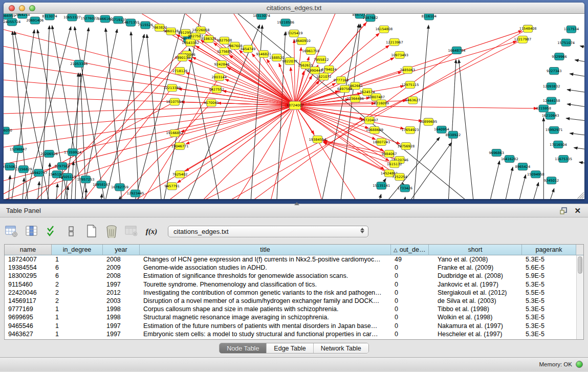  What do you see at coordinates (211, 103) in the screenshot?
I see `graph-node: 4170041` at bounding box center [211, 103].